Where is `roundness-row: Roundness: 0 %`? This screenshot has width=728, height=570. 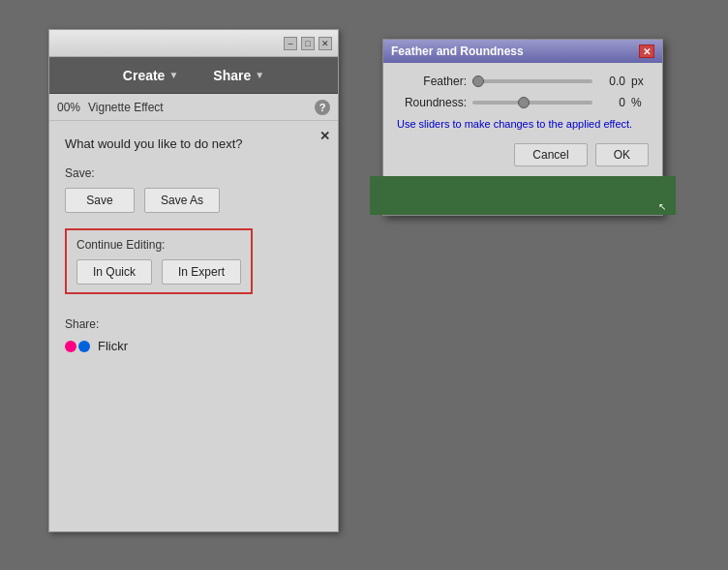
roundness-row: Roundness: 0 % is located at coordinates (523, 103).